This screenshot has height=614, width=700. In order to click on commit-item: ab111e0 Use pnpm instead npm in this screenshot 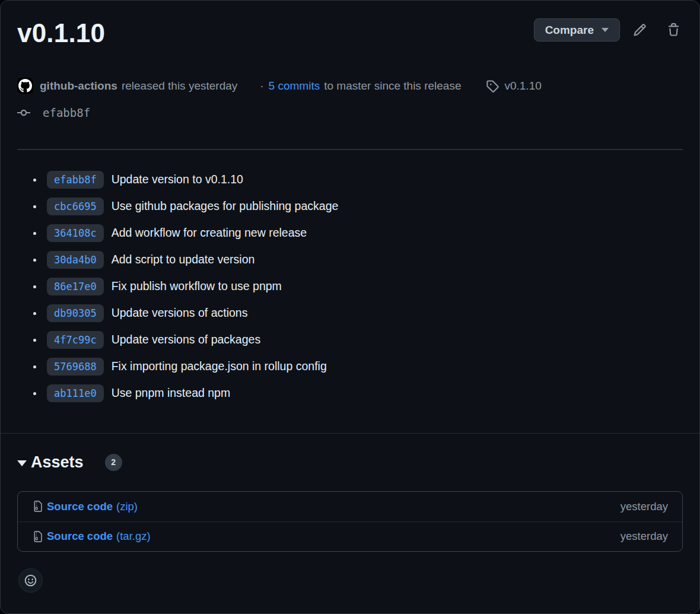, I will do `click(350, 393)`.